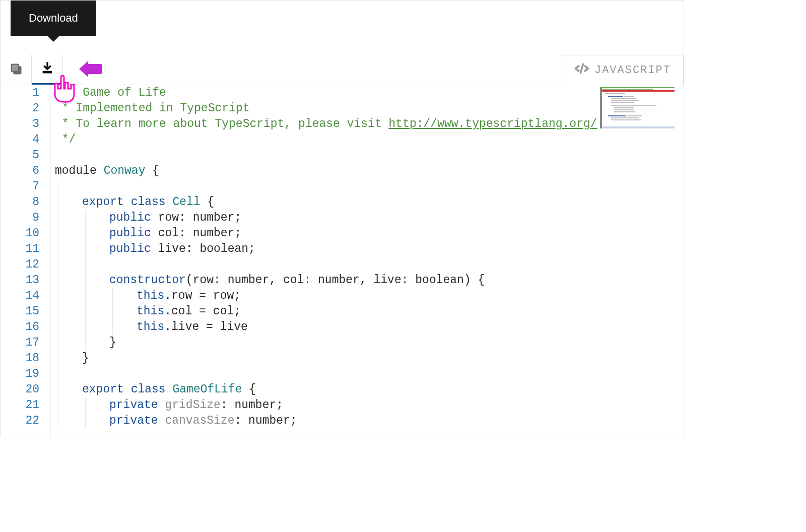 This screenshot has height=532, width=806. I want to click on line-number: 22, so click(20, 421).